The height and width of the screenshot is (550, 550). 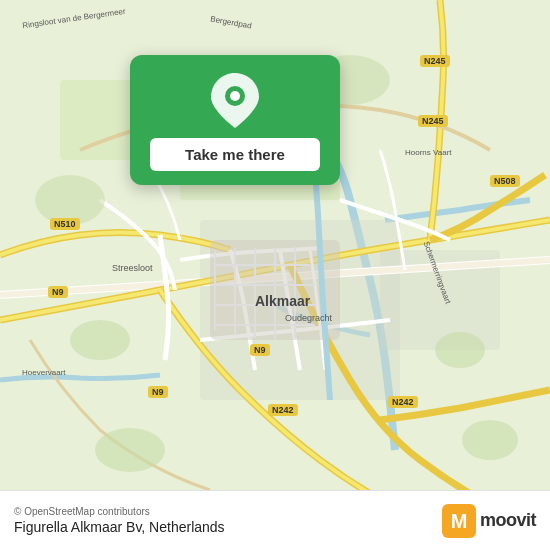 What do you see at coordinates (508, 520) in the screenshot?
I see `moovit-brand-name: moovit` at bounding box center [508, 520].